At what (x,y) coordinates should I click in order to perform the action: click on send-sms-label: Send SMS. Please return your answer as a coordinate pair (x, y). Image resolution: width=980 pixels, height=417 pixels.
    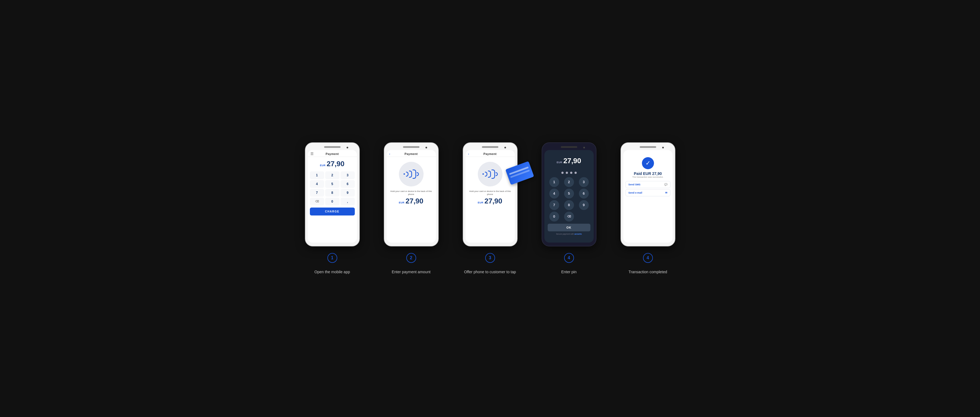
    Looking at the image, I should click on (635, 185).